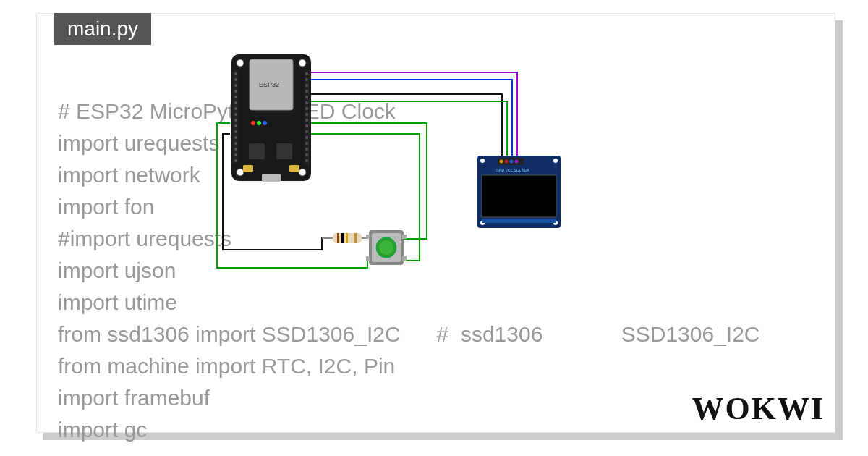 The width and height of the screenshot is (868, 456). I want to click on file-tab: main.py, so click(103, 29).